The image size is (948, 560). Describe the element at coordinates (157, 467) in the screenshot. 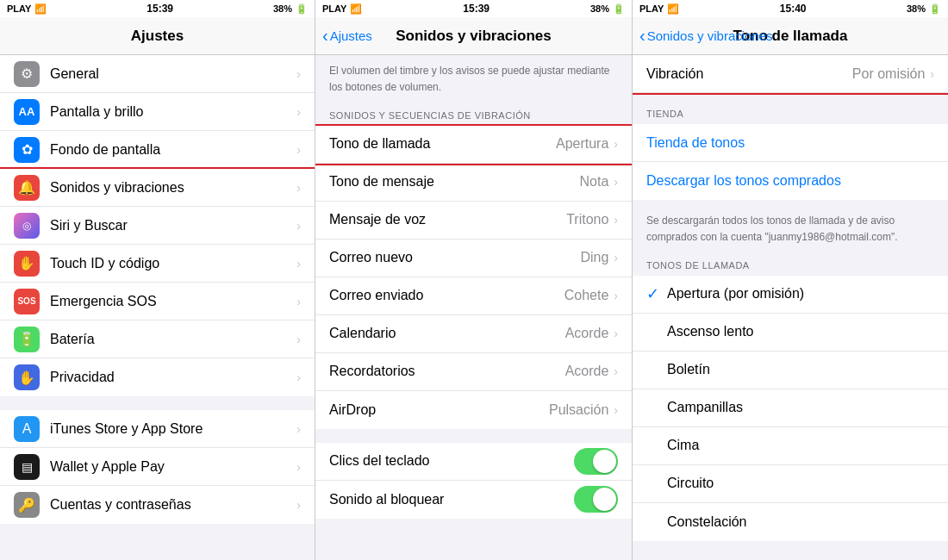

I see `settings-section-stores: A iTunes Store y App Store › ▤ Wallet y …` at that location.